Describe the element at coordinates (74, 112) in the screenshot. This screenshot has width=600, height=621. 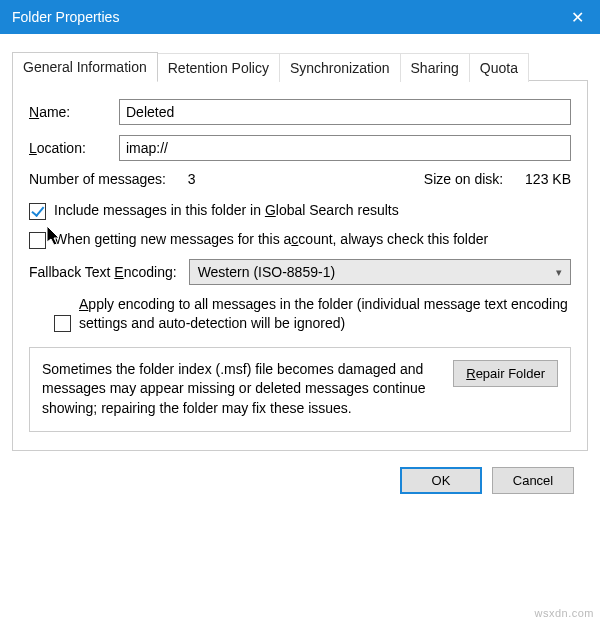
I see `name-label: Name:` at that location.